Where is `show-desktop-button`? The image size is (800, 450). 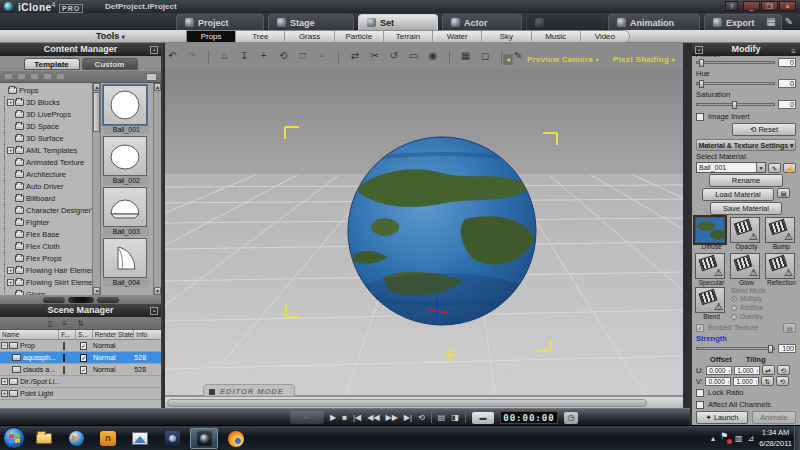 show-desktop-button is located at coordinates (797, 438).